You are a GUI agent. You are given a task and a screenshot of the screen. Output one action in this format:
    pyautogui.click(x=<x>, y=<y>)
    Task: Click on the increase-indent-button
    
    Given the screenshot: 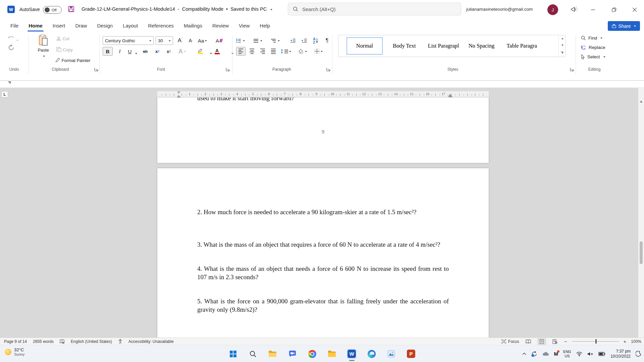 What is the action you would take?
    pyautogui.click(x=304, y=41)
    